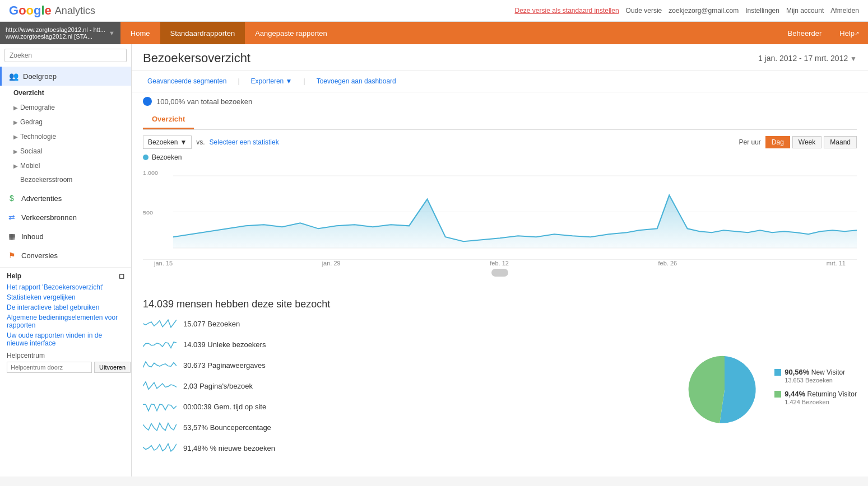 The width and height of the screenshot is (868, 486). What do you see at coordinates (146, 157) in the screenshot?
I see `legend-dot-icon` at bounding box center [146, 157].